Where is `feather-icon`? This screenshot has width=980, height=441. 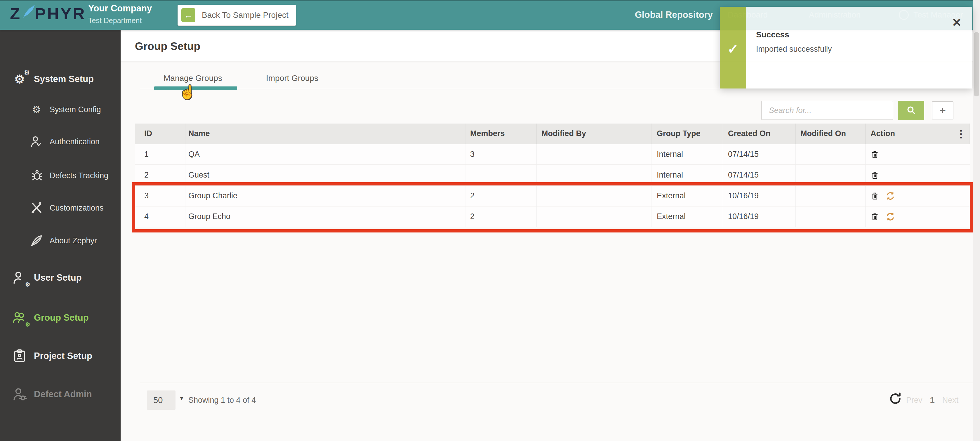 feather-icon is located at coordinates (37, 240).